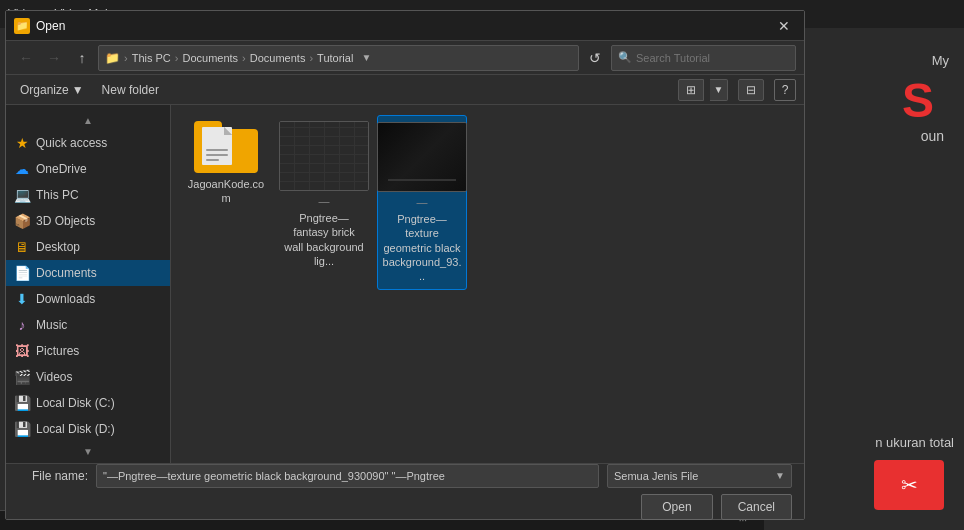 This screenshot has width=964, height=530. Describe the element at coordinates (66, 273) in the screenshot. I see `sidebar-label-documents: Documents` at that location.